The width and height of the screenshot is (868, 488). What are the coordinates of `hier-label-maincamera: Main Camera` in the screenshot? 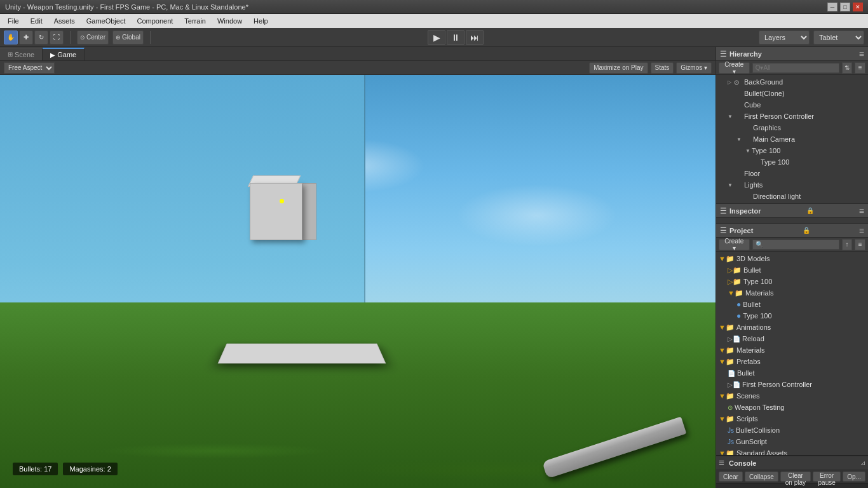 It's located at (774, 139).